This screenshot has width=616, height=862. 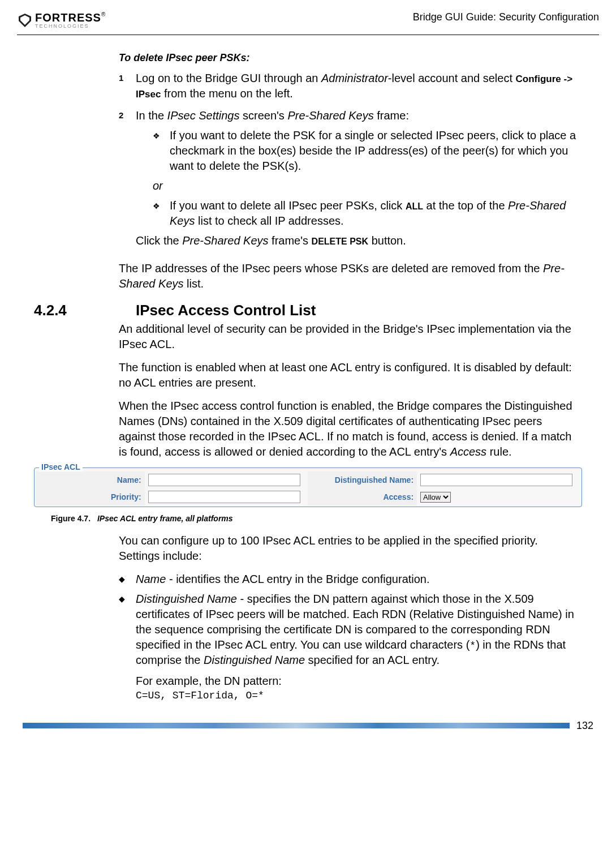 I want to click on bullet-text: Name - identifies the ACL entry in the B…, so click(x=283, y=580).